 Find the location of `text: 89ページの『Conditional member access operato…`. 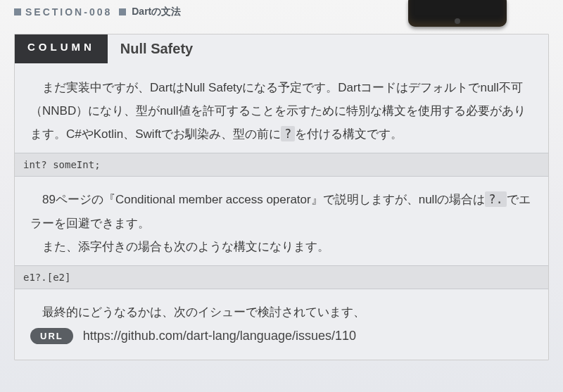

text: 89ページの『Conditional member access operato… is located at coordinates (263, 200).